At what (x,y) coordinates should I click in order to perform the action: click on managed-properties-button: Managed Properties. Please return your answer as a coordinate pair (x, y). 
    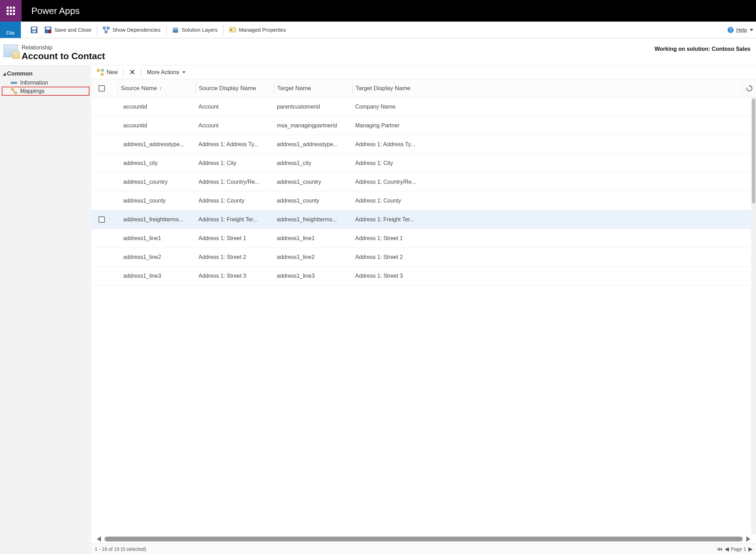
    Looking at the image, I should click on (258, 30).